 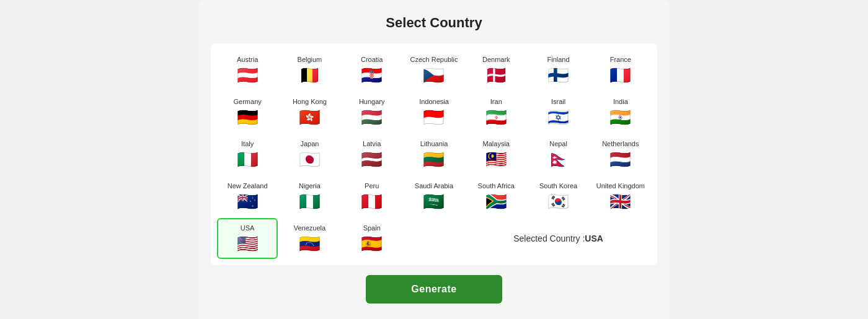 What do you see at coordinates (372, 154) in the screenshot?
I see `country-cell-lv: Latvia🇱🇻` at bounding box center [372, 154].